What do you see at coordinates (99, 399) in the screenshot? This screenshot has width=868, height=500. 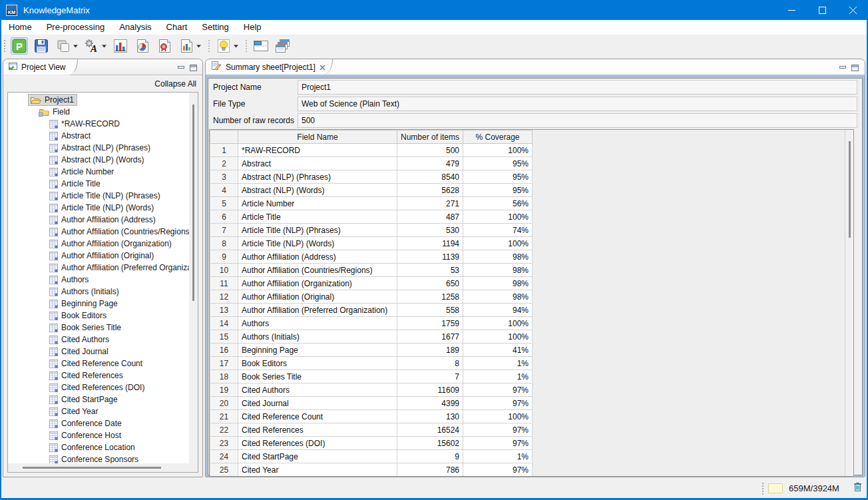 I see `tree-item-cited-startpage: Cited StartPage` at bounding box center [99, 399].